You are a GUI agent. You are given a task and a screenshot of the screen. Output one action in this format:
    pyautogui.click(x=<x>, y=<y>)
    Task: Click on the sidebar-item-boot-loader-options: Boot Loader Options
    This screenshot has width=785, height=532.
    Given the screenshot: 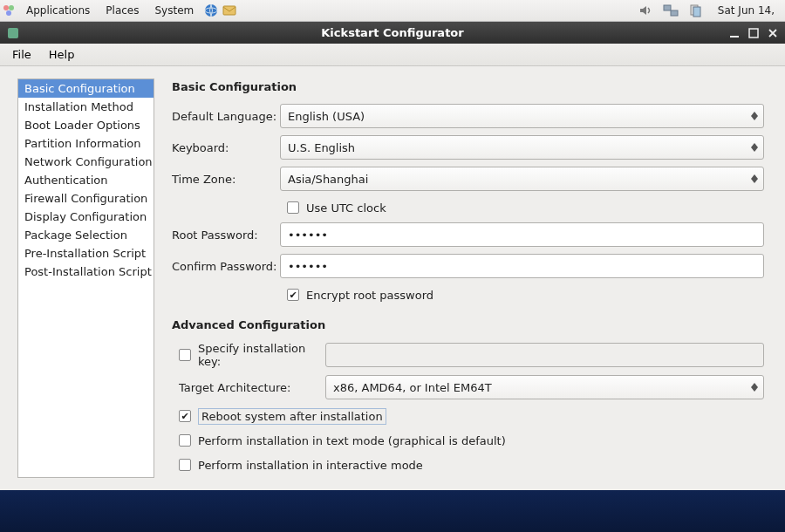 What is the action you would take?
    pyautogui.click(x=85, y=126)
    